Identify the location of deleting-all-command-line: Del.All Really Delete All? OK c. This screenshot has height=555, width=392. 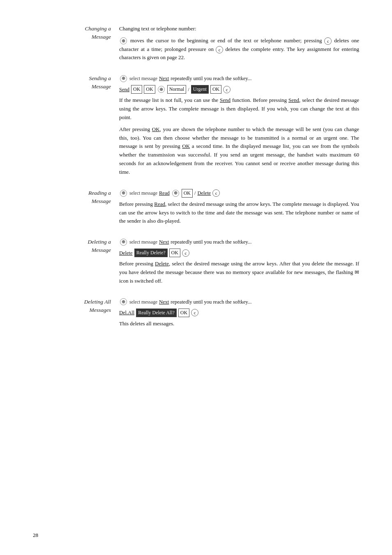
(239, 313).